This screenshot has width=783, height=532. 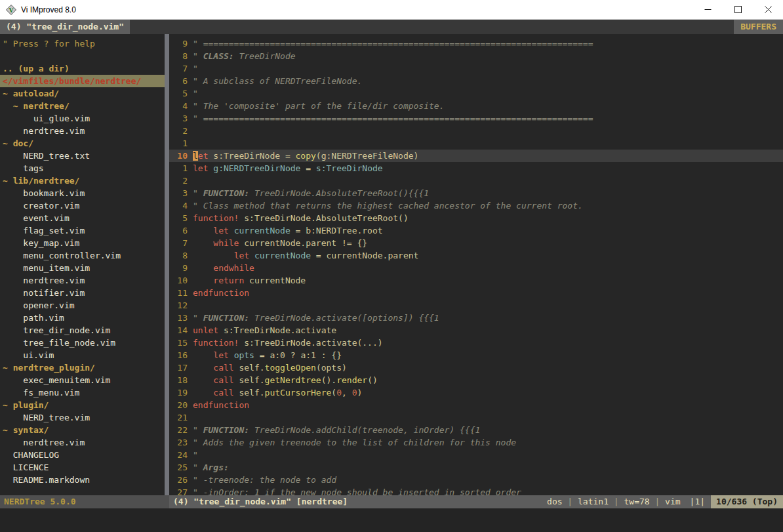 I want to click on nerdtree-file-item: flag_set.vim, so click(x=83, y=231).